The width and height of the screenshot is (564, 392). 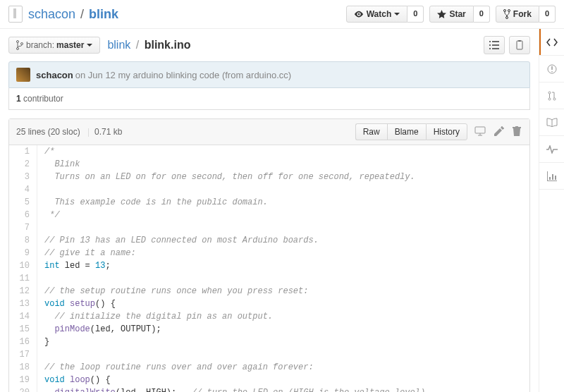 What do you see at coordinates (269, 253) in the screenshot?
I see `code-line: 9// give it a name:` at bounding box center [269, 253].